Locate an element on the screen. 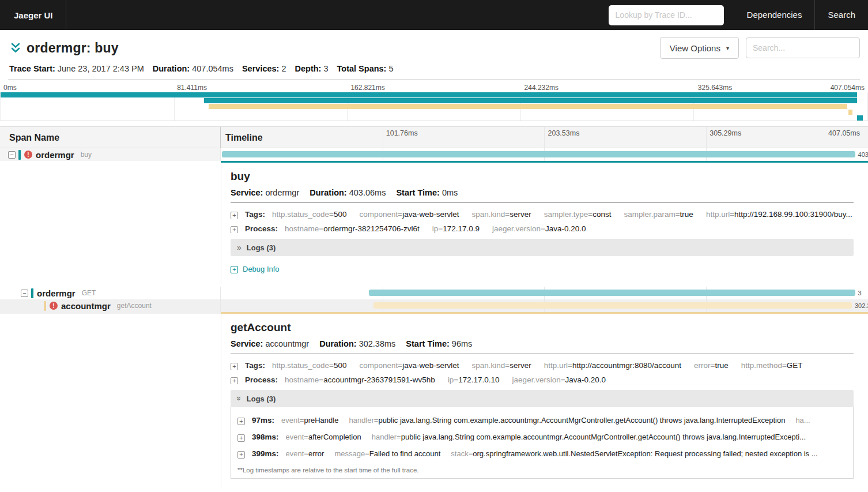 This screenshot has width=868, height=492. span-row-accountmgr-getaccount: ! accountmgr getAccount 302.38ms is located at coordinates (434, 307).